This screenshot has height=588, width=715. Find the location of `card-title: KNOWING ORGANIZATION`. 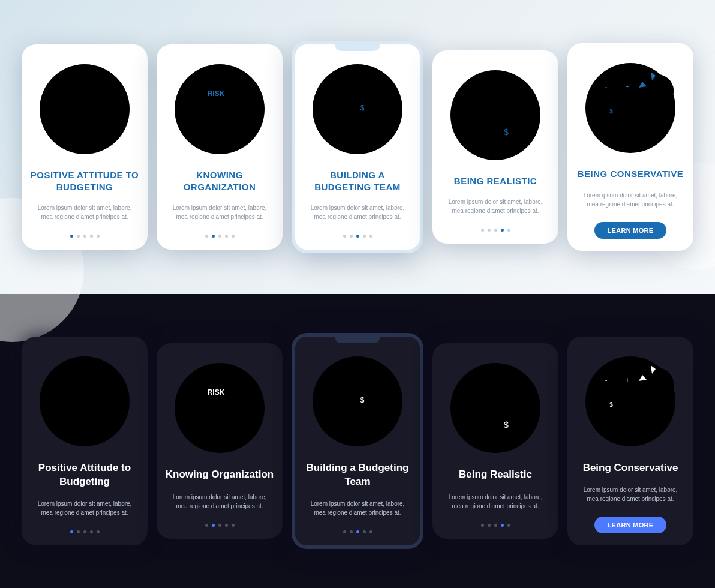

card-title: KNOWING ORGANIZATION is located at coordinates (220, 181).